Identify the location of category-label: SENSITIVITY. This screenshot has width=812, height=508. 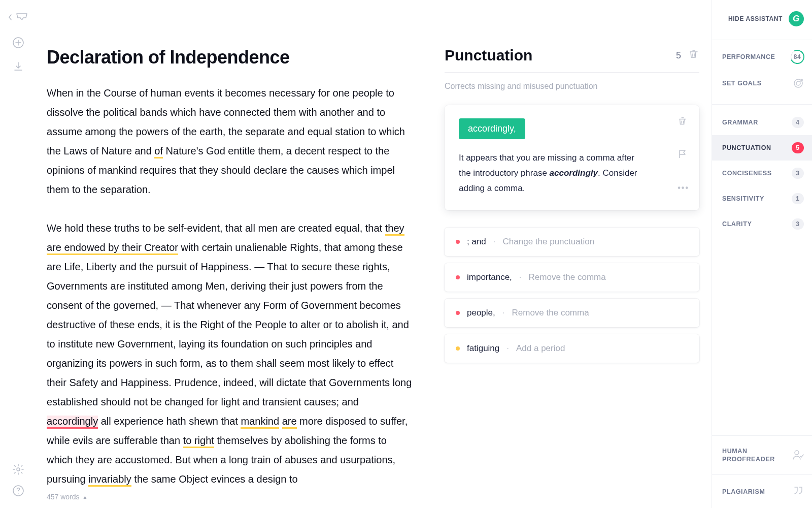
(743, 199).